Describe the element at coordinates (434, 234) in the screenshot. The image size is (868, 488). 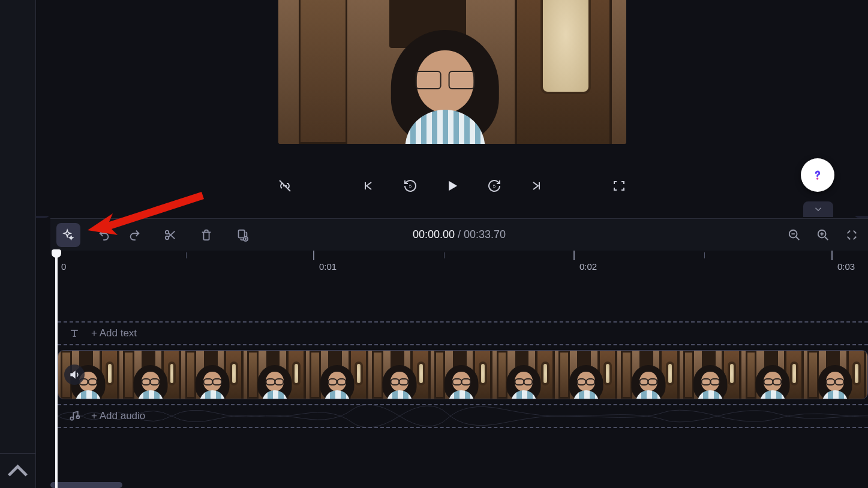
I see `current-time: 00:00.00` at that location.